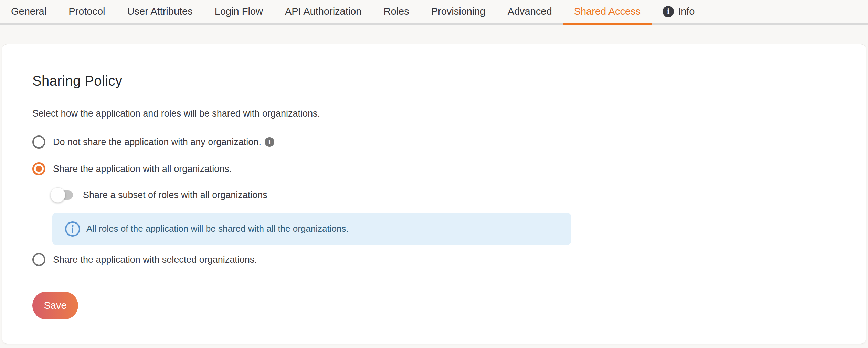 The height and width of the screenshot is (348, 868). Describe the element at coordinates (458, 195) in the screenshot. I see `subset-roles-toggle-row: Share a subset of roles with all organiz…` at that location.